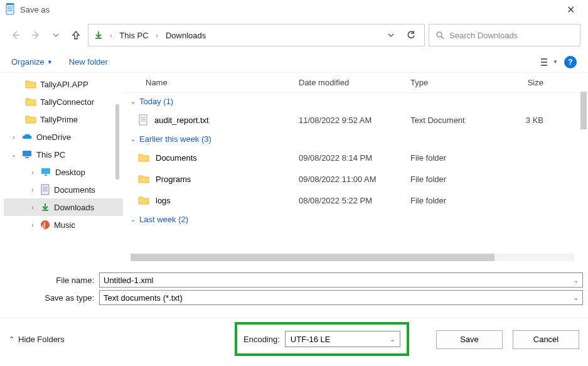 The width and height of the screenshot is (588, 366). What do you see at coordinates (99, 35) in the screenshot?
I see `download-icon` at bounding box center [99, 35].